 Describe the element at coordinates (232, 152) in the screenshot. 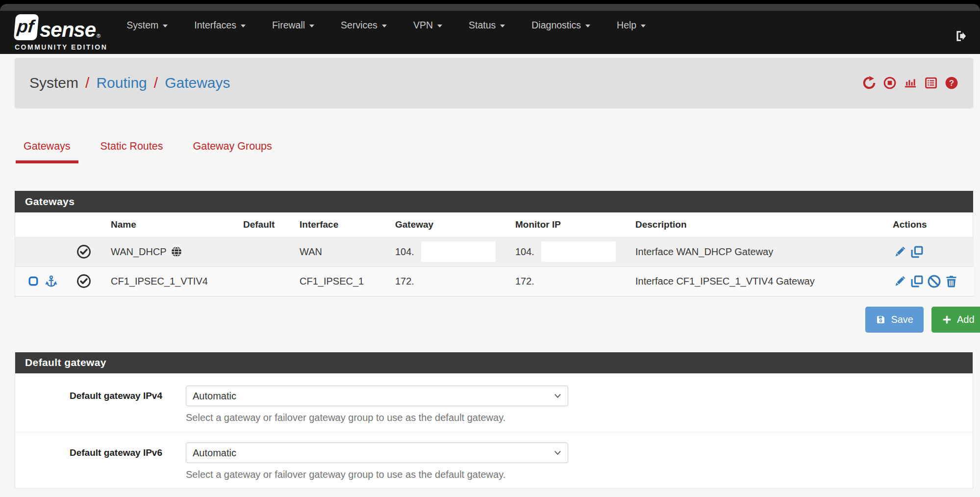

I see `tab-gateway-groups: Gateway Groups` at that location.